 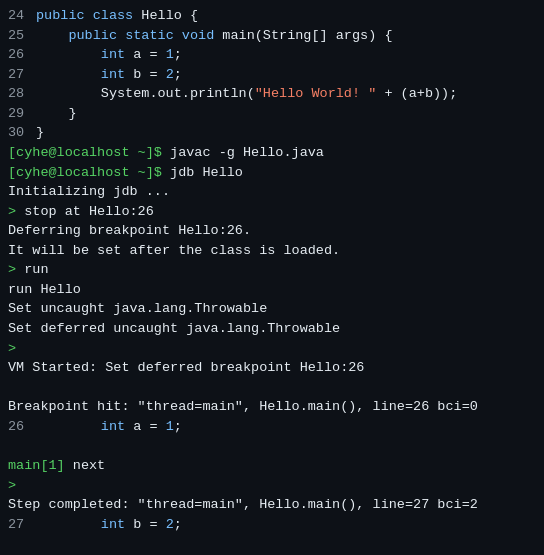 I want to click on output-setuncaught: Set uncaught java.lang.Throwable, so click(x=272, y=309).